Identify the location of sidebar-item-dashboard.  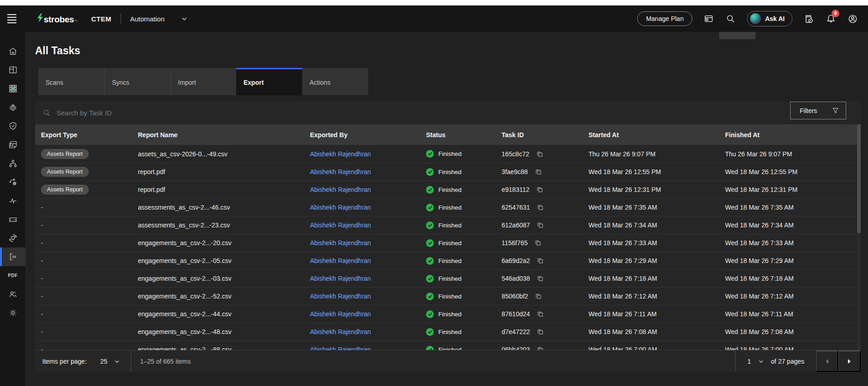
(13, 70).